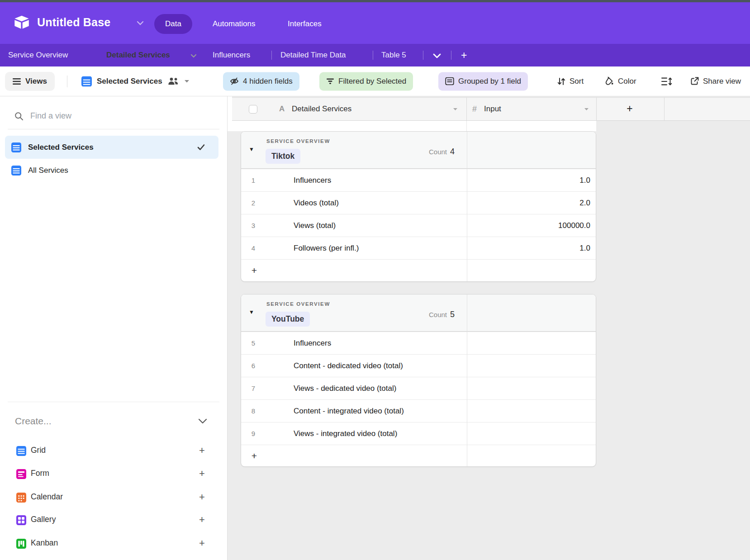 The width and height of the screenshot is (750, 560). Describe the element at coordinates (464, 55) in the screenshot. I see `add-table-button: +` at that location.